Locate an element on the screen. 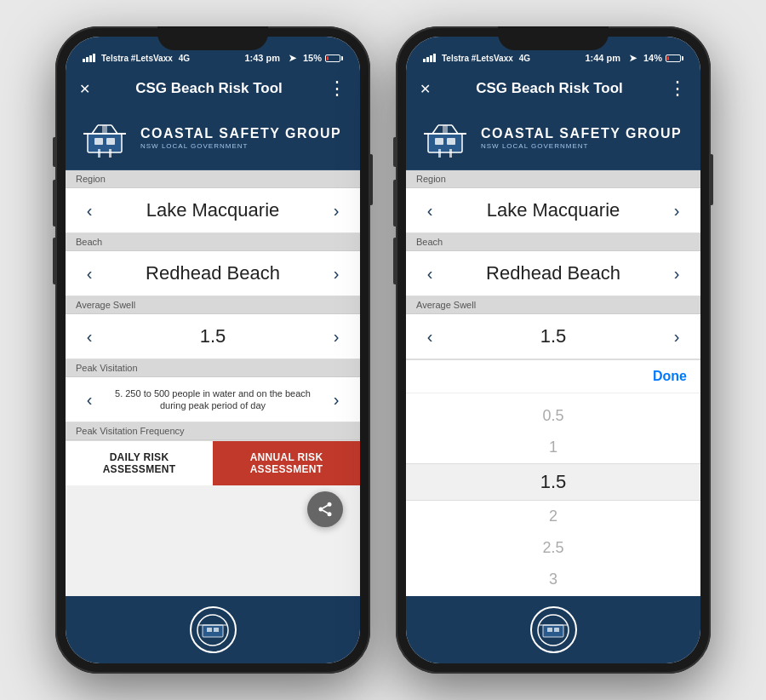 The height and width of the screenshot is (700, 766). picker-item-0: 0.5 is located at coordinates (553, 416).